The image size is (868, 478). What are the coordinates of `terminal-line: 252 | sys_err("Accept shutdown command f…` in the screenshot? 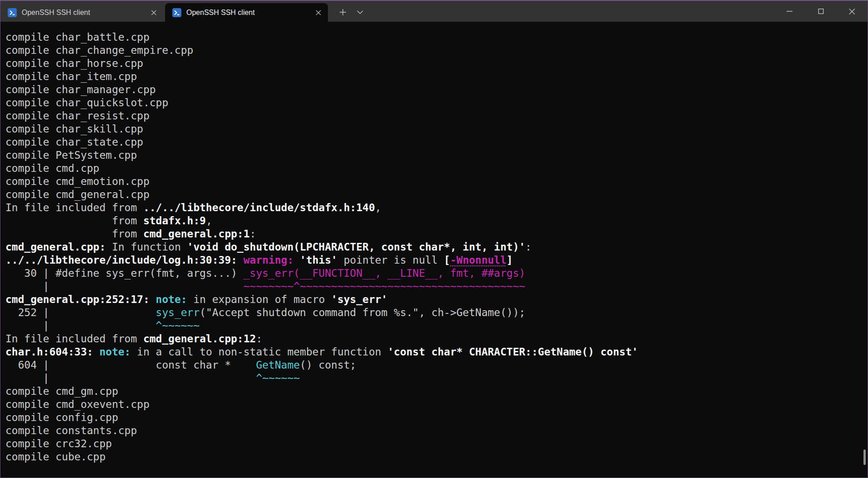 It's located at (436, 313).